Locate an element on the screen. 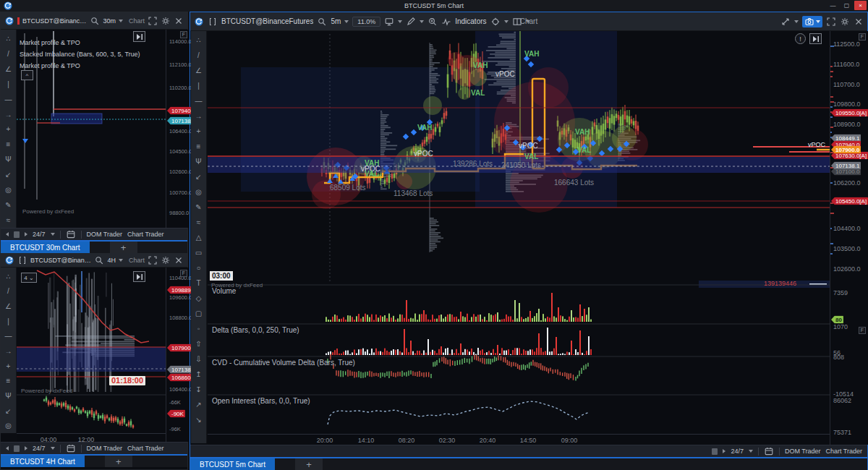 Image resolution: width=868 pixels, height=470 pixels. timeframe-selector: 5m is located at coordinates (336, 22).